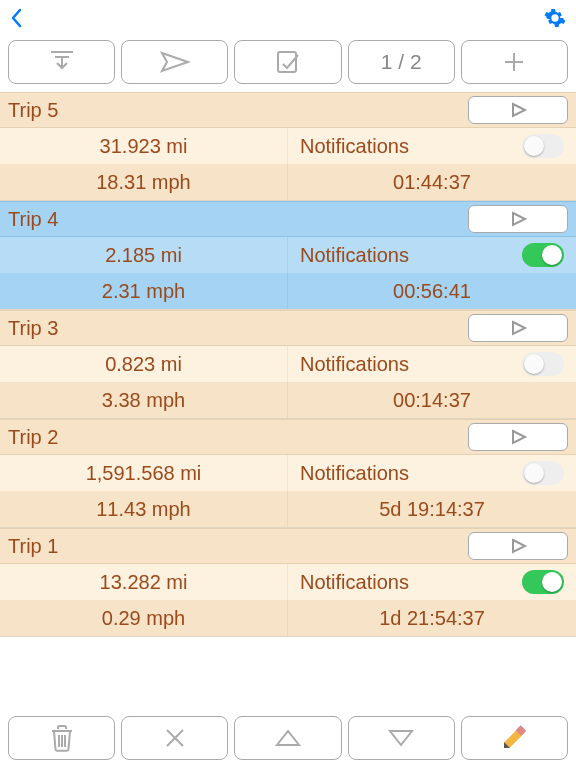 The height and width of the screenshot is (768, 576). What do you see at coordinates (288, 18) in the screenshot?
I see `nav-bar` at bounding box center [288, 18].